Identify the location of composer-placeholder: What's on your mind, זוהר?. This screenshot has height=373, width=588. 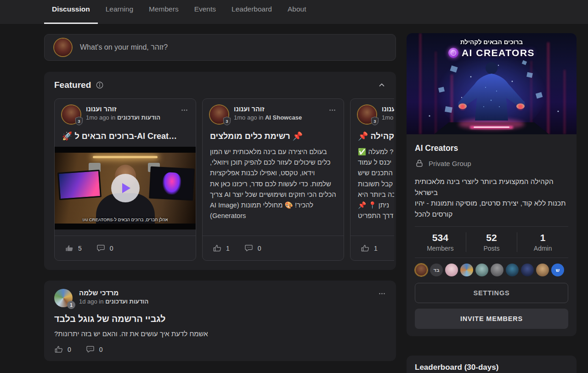
(124, 47).